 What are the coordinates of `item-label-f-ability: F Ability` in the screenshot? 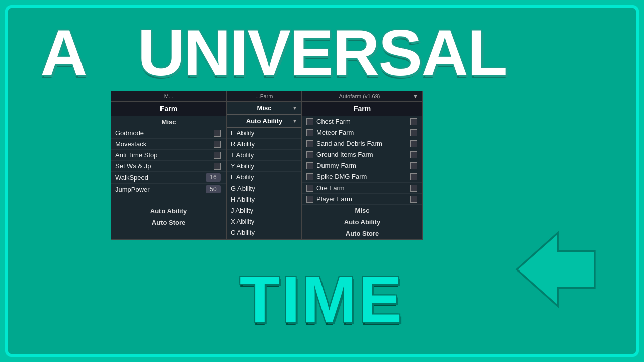 It's located at (243, 177).